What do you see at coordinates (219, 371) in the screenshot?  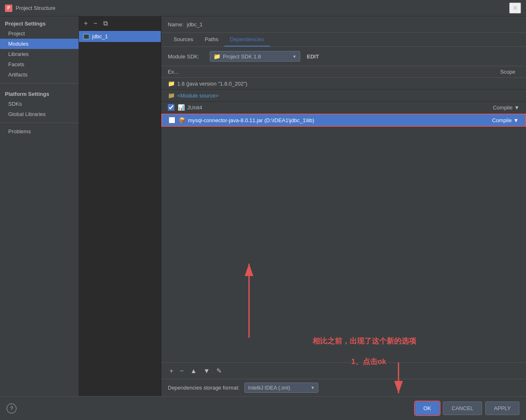 I see `dep-edit-button: ✎` at bounding box center [219, 371].